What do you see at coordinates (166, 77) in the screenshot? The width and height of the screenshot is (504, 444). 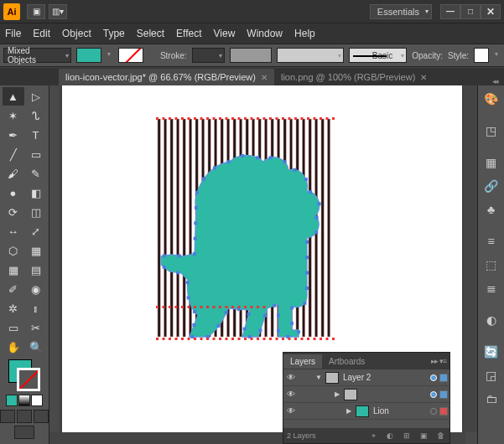 I see `doc-tab-1: lion-icon-vector.jpg* @ 66.67% (RGB/Prev…` at bounding box center [166, 77].